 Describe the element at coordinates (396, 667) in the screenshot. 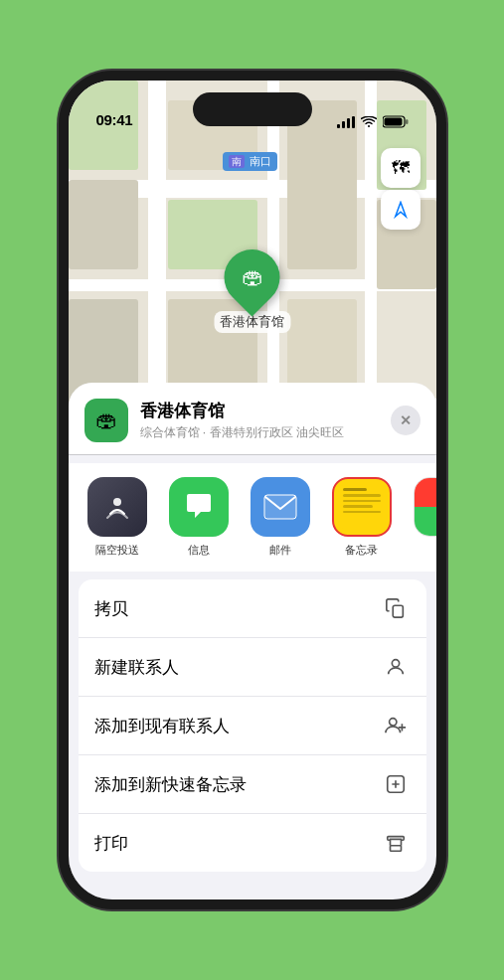

I see `new-contact-icon` at that location.